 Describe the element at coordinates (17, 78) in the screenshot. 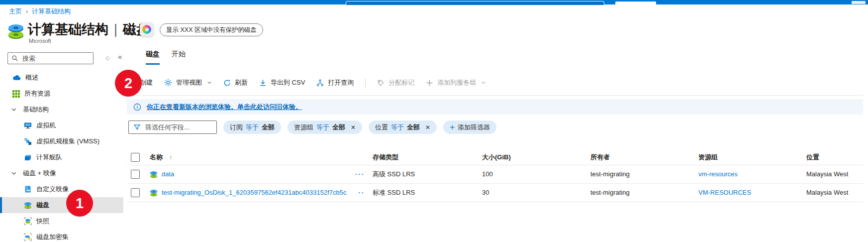

I see `overview-cloud-icon` at that location.